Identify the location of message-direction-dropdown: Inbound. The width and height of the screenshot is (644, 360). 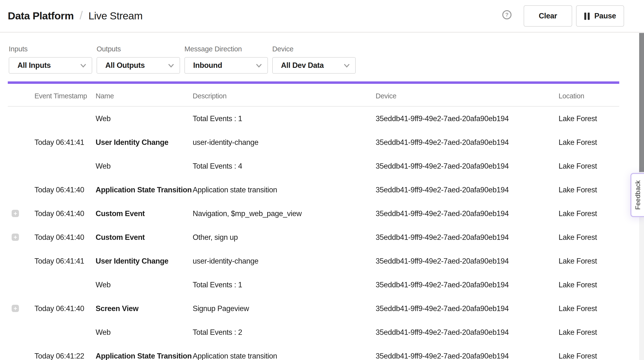
(226, 65).